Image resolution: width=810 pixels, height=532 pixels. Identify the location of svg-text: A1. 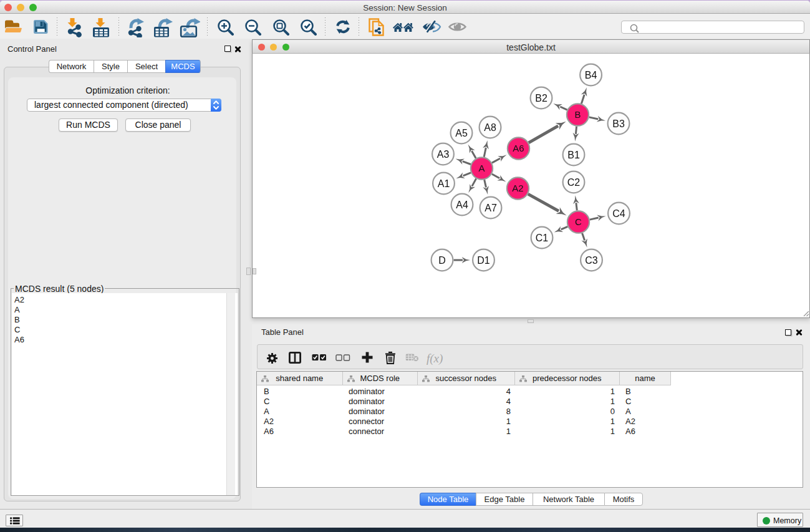
(444, 183).